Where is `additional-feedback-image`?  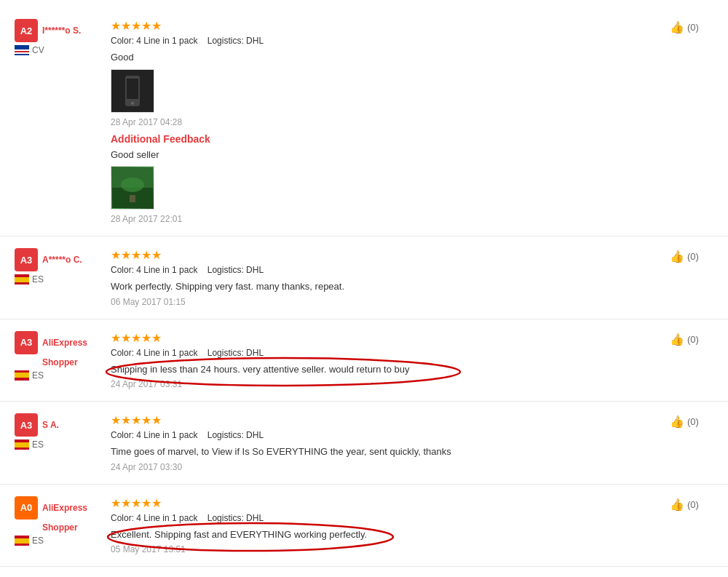 additional-feedback-image is located at coordinates (132, 188).